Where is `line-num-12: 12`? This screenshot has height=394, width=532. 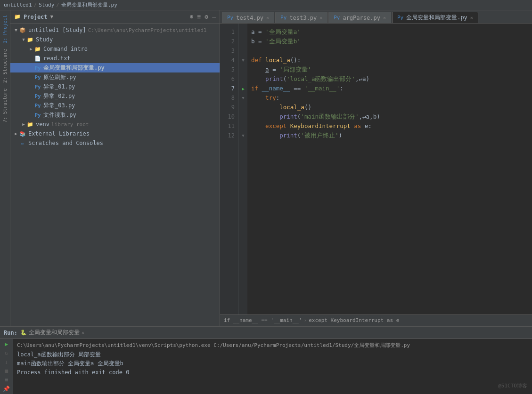
line-num-12: 12 is located at coordinates (229, 136).